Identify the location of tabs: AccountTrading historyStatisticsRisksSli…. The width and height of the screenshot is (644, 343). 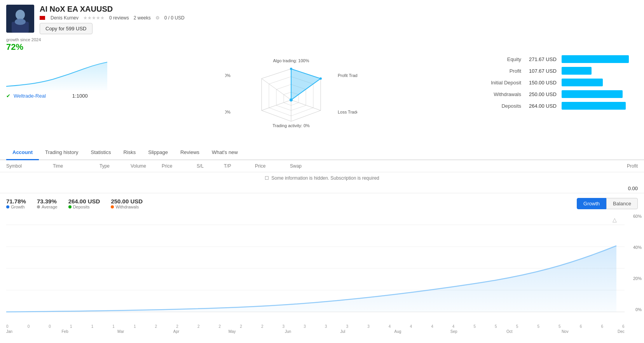
(322, 153).